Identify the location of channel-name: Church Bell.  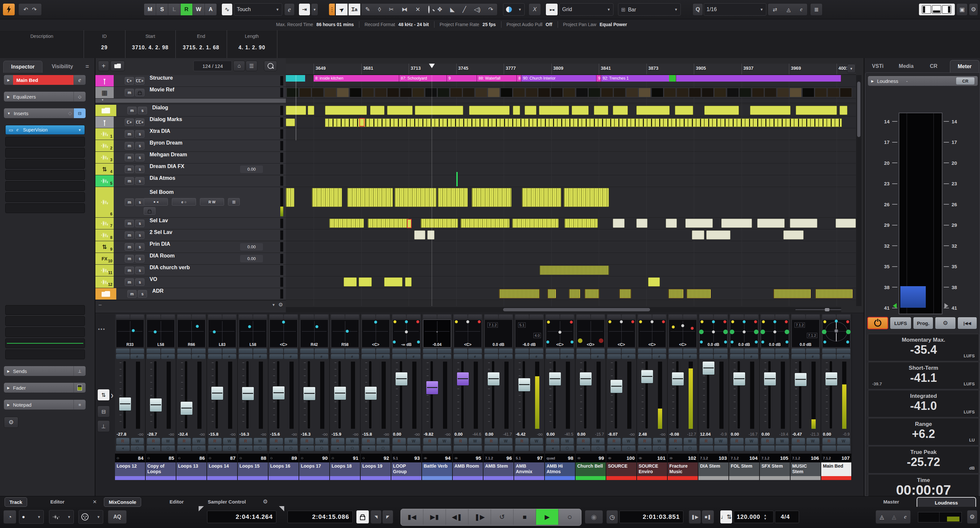
(590, 469).